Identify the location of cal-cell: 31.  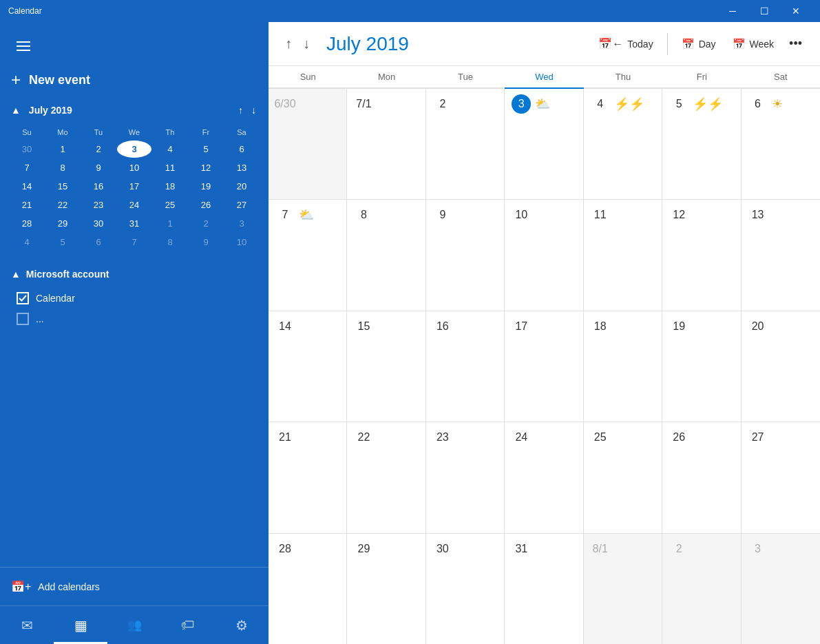
(544, 589).